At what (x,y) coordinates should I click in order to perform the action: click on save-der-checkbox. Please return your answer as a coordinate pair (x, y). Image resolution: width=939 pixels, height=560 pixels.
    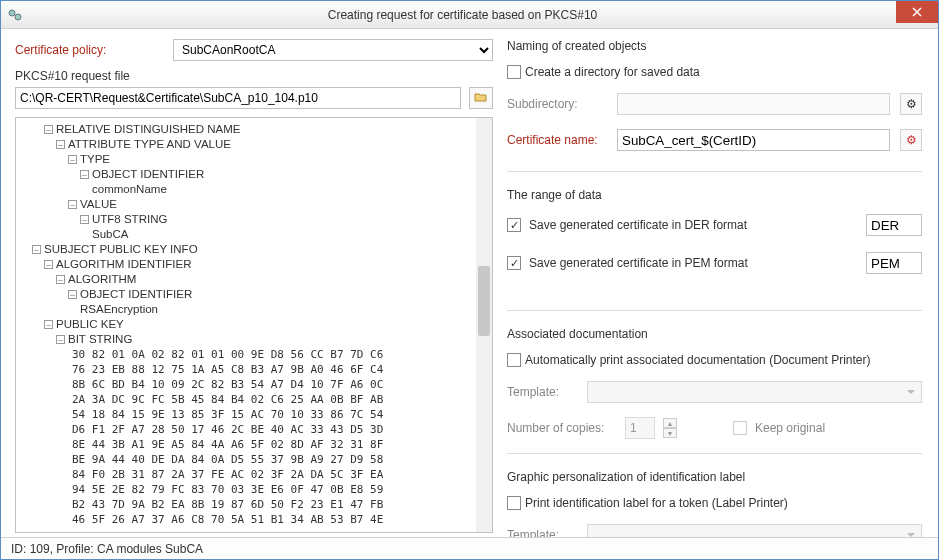
    Looking at the image, I should click on (514, 225).